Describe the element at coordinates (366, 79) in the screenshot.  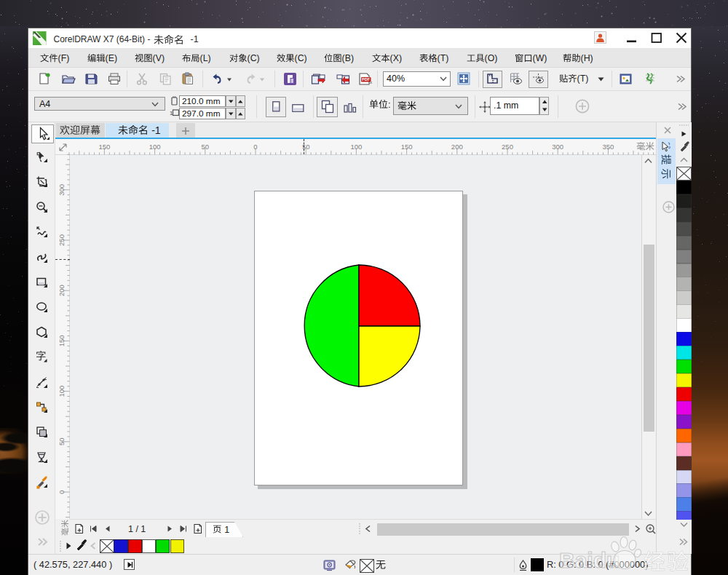
I see `svg-text: PDF` at that location.